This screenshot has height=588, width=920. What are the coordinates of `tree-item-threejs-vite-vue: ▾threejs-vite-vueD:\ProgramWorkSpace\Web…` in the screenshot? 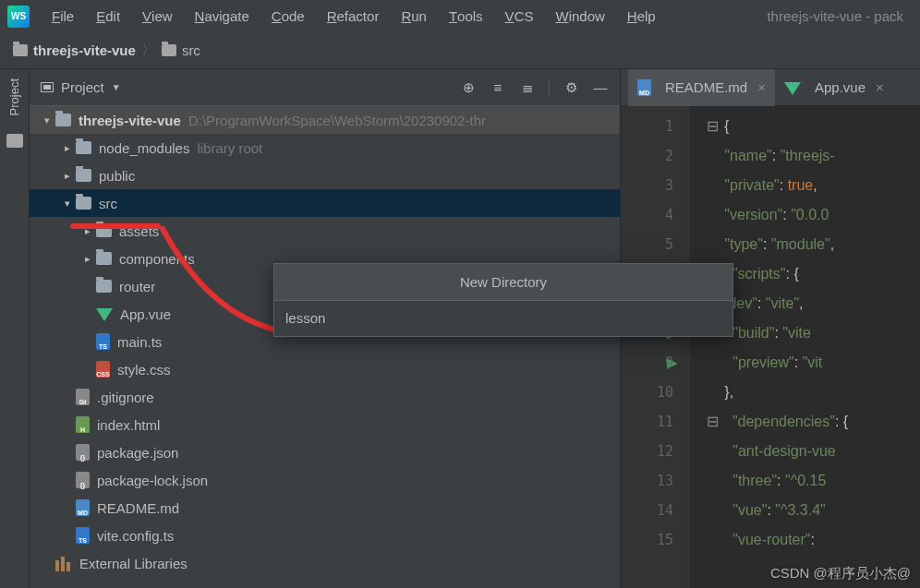 It's located at (325, 120).